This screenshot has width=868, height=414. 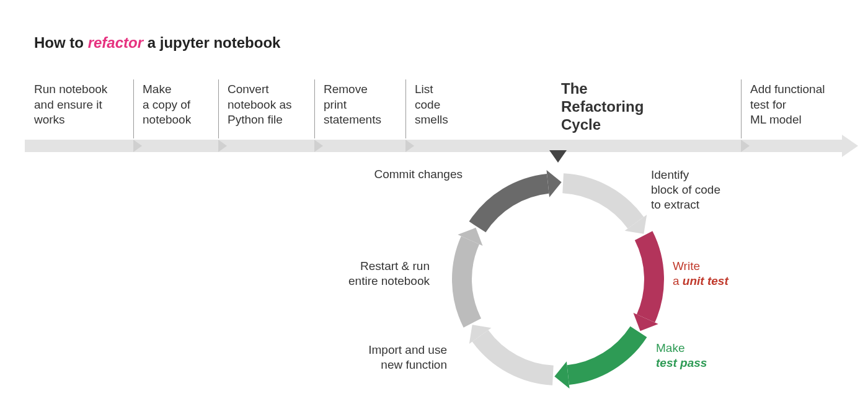 I want to click on step-line: print, so click(x=335, y=104).